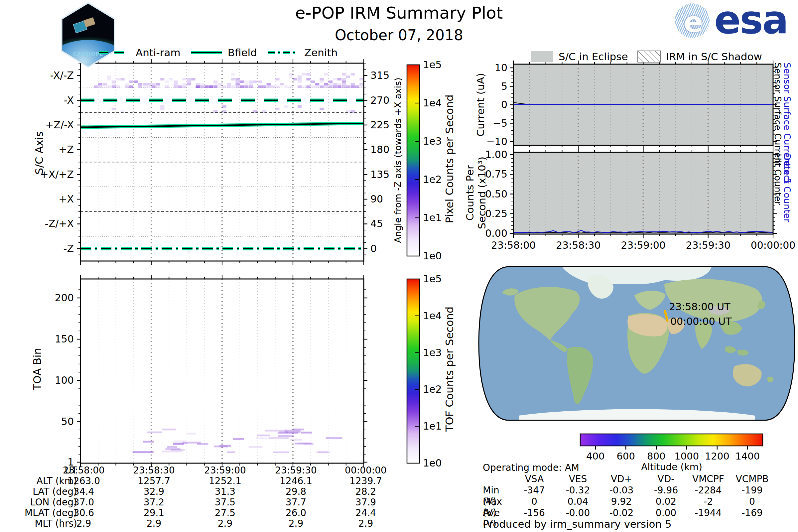 The width and height of the screenshot is (798, 532). I want to click on volt-cell: -0.03, so click(622, 490).